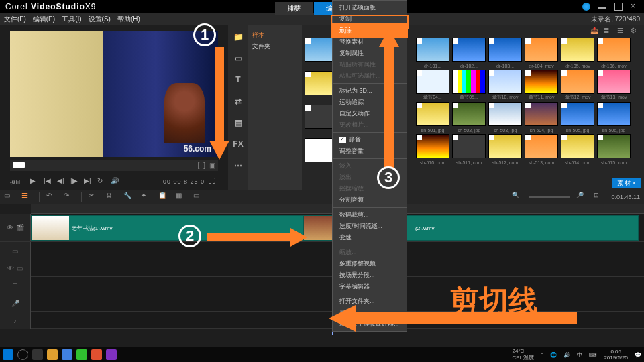  I want to click on ctx-speed: 速度/时间流逝..., so click(370, 227).